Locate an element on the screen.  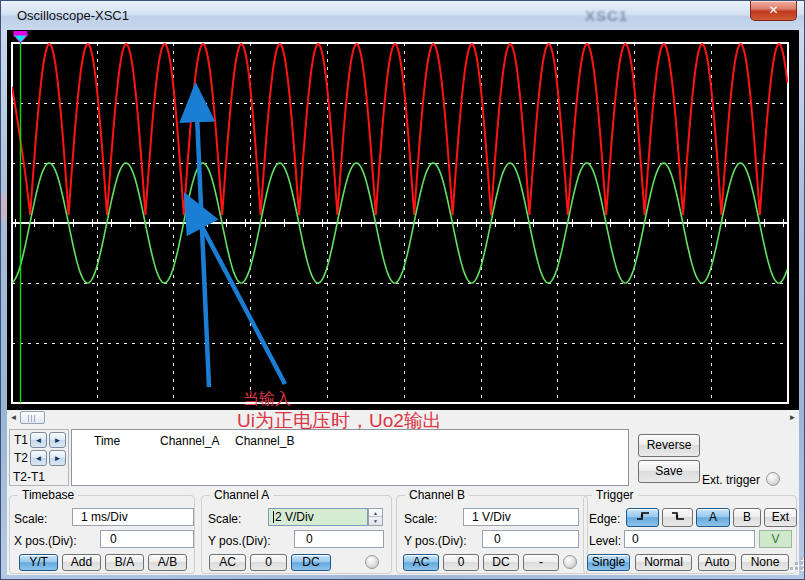
trigger-edge-label: Edge: is located at coordinates (604, 519).